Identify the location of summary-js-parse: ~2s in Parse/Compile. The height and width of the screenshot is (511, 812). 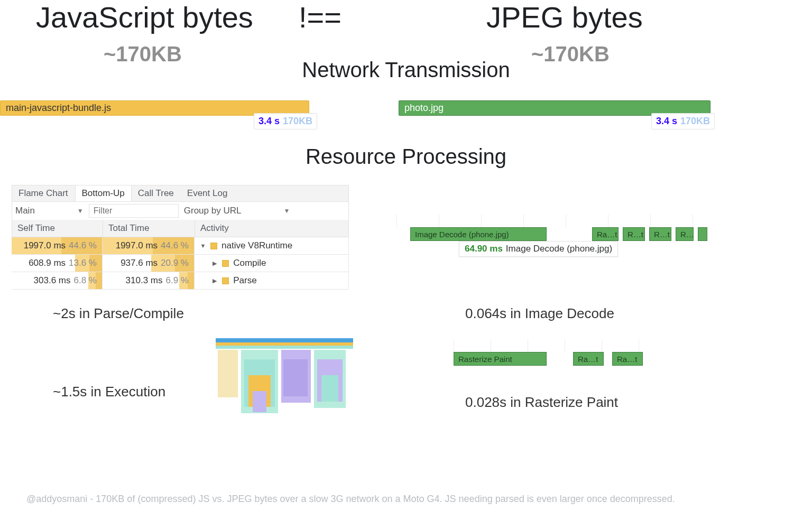
(118, 314).